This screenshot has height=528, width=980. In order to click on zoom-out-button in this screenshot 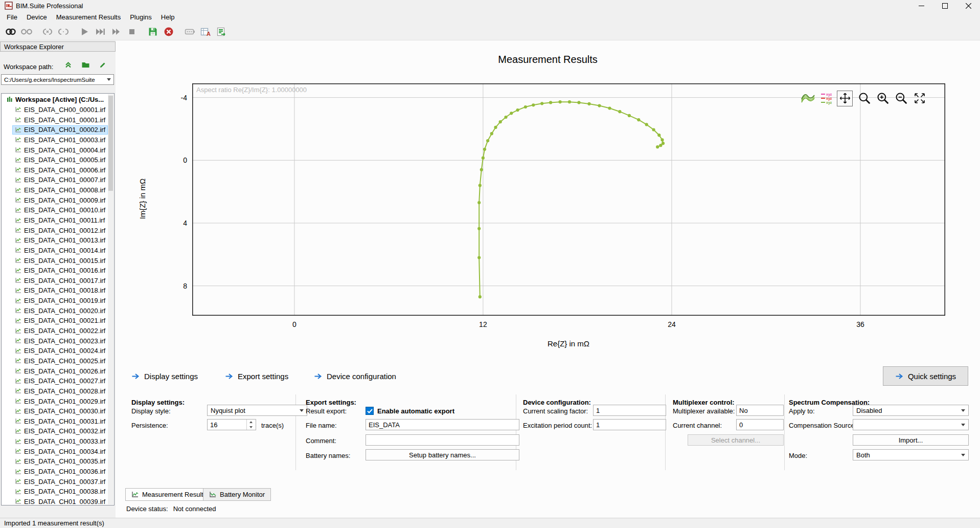, I will do `click(901, 98)`.